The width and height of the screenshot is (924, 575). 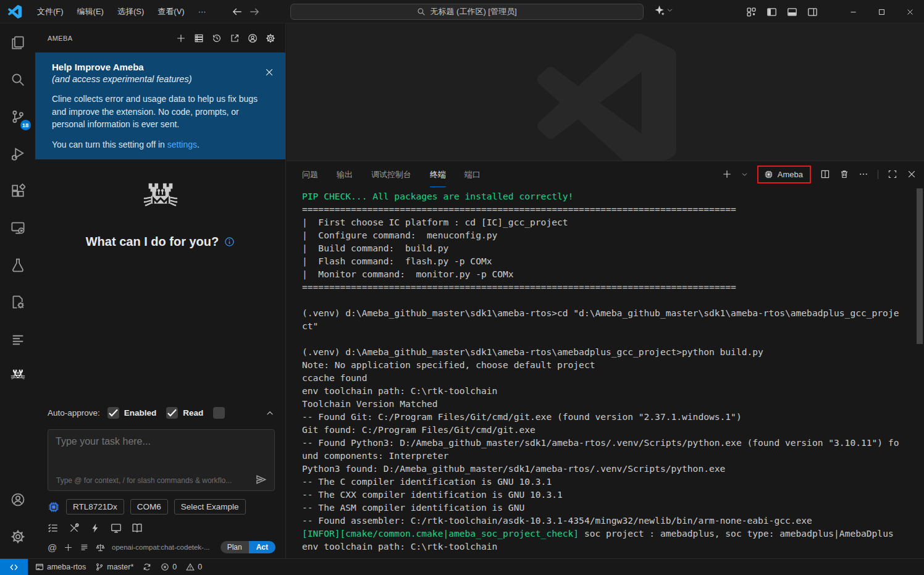 I want to click on panel-tab: 终端, so click(x=438, y=174).